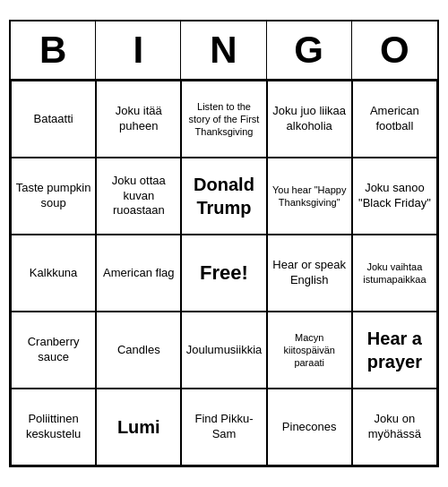  Describe the element at coordinates (224, 196) in the screenshot. I see `bingo-cell-7: Donald Trump` at that location.